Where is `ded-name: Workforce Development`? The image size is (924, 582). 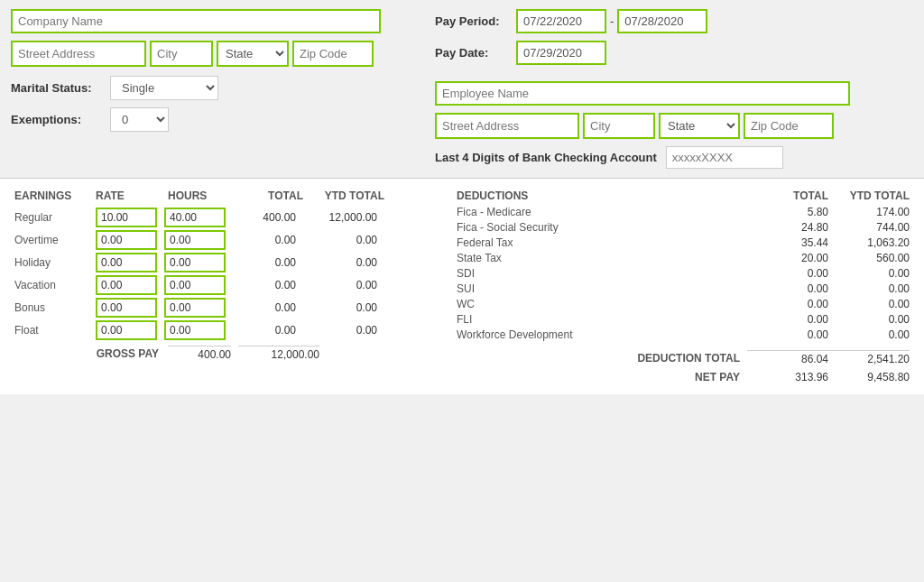 ded-name: Workforce Development is located at coordinates (602, 335).